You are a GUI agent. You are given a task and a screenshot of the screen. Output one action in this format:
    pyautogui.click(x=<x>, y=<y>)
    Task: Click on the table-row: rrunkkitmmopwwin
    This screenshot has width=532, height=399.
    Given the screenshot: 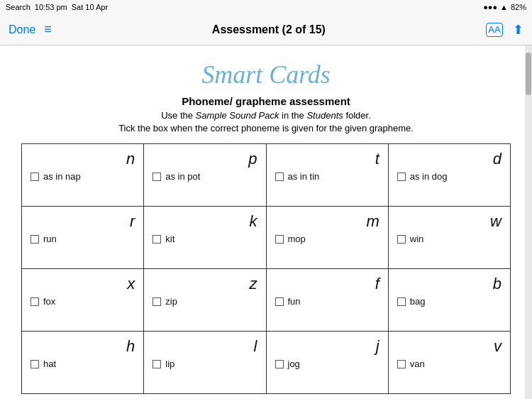 What is the action you would take?
    pyautogui.click(x=267, y=238)
    